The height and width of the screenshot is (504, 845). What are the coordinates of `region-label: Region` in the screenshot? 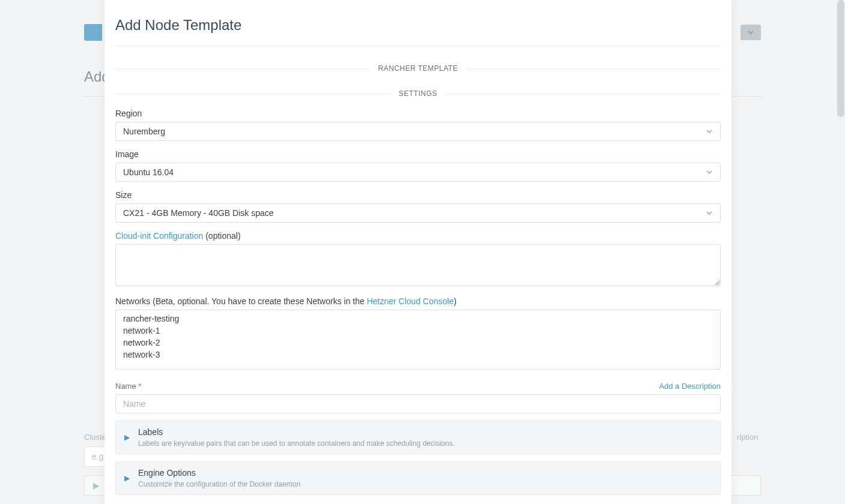 It's located at (418, 113).